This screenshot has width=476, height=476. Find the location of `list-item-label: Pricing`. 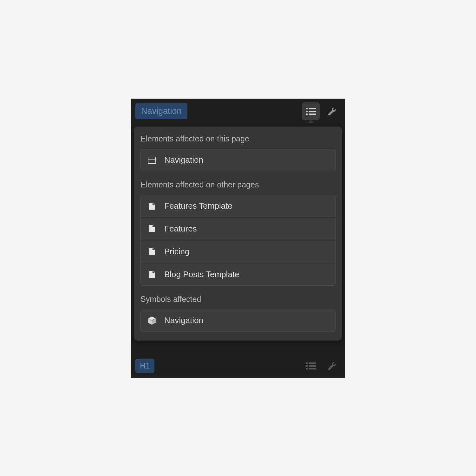

list-item-label: Pricing is located at coordinates (177, 252).